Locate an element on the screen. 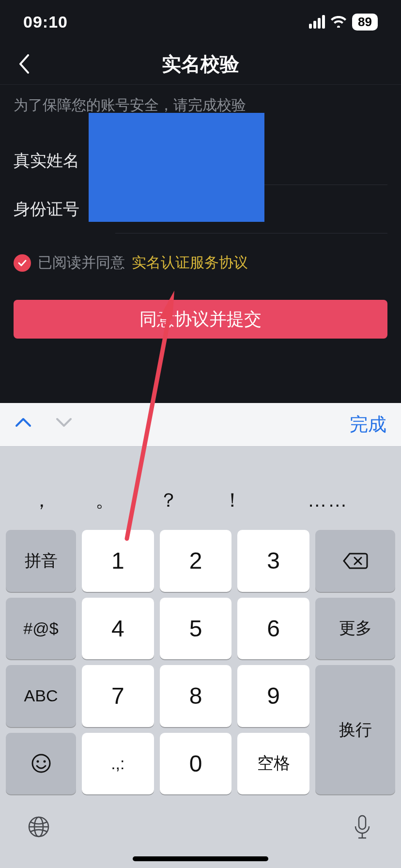 The image size is (401, 868). key-5: 5 is located at coordinates (196, 629).